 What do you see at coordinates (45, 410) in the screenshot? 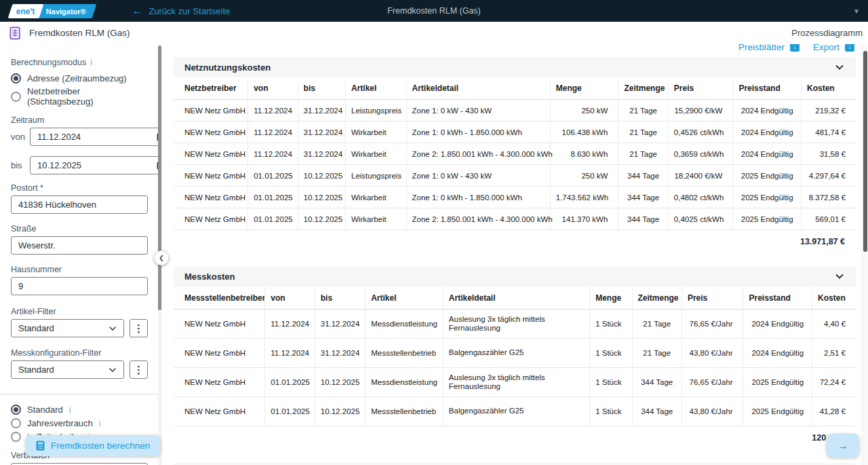
I see `radio-label: Standard` at bounding box center [45, 410].